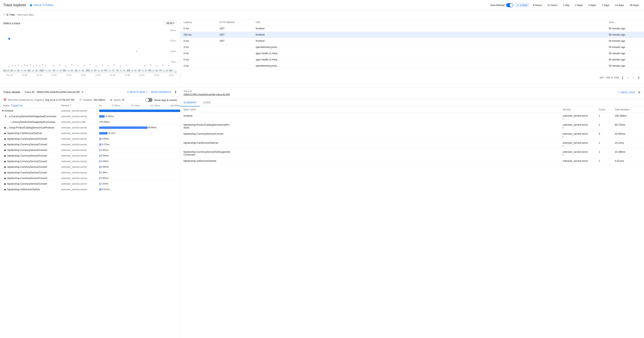  Describe the element at coordinates (170, 23) in the screenshot. I see `reset-button: RESET` at that location.